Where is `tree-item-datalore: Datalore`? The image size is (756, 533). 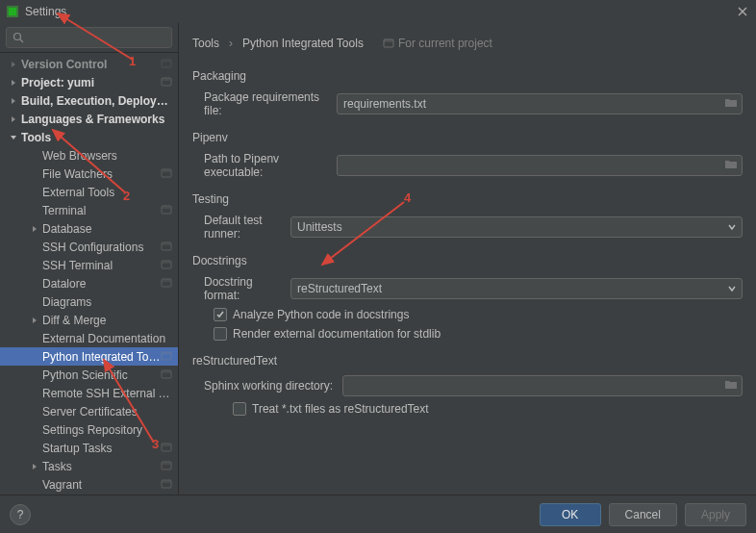
tree-item-datalore: Datalore is located at coordinates (88, 283).